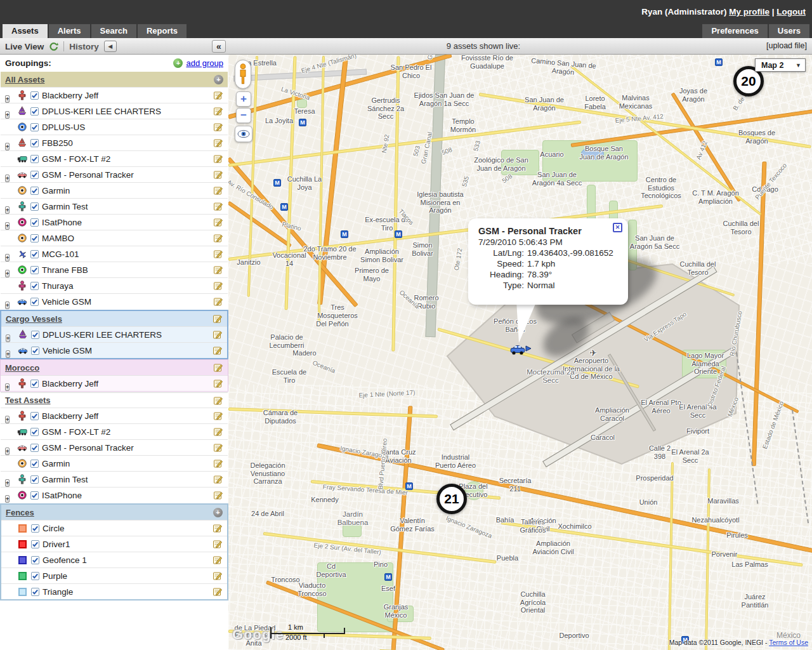 This screenshot has height=650, width=812. What do you see at coordinates (219, 46) in the screenshot?
I see `collapse-sidebar-button: «` at bounding box center [219, 46].